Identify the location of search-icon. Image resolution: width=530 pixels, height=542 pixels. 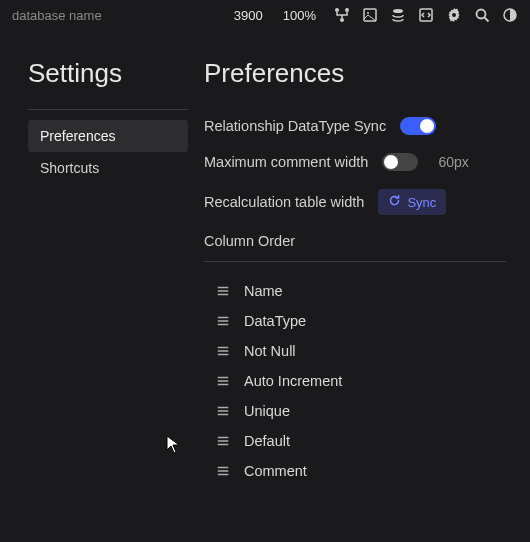
(482, 15).